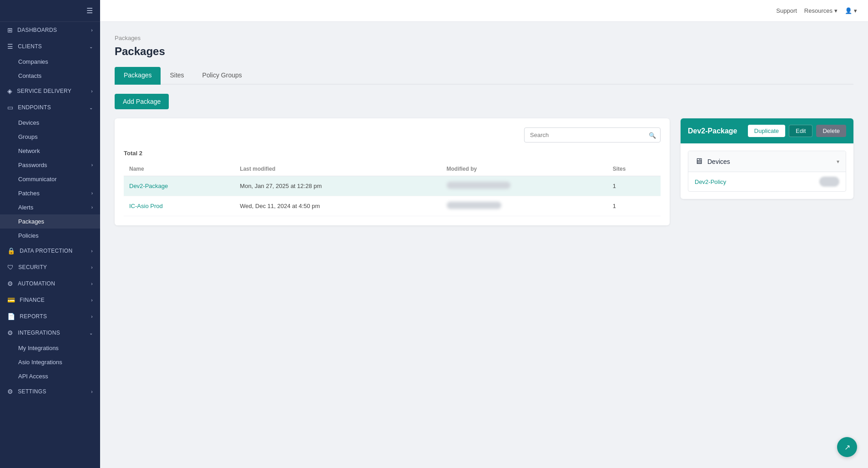  What do you see at coordinates (50, 251) in the screenshot?
I see `sidebar-item-data-protection: 🔒 DATA PROTECTION ›` at bounding box center [50, 251].